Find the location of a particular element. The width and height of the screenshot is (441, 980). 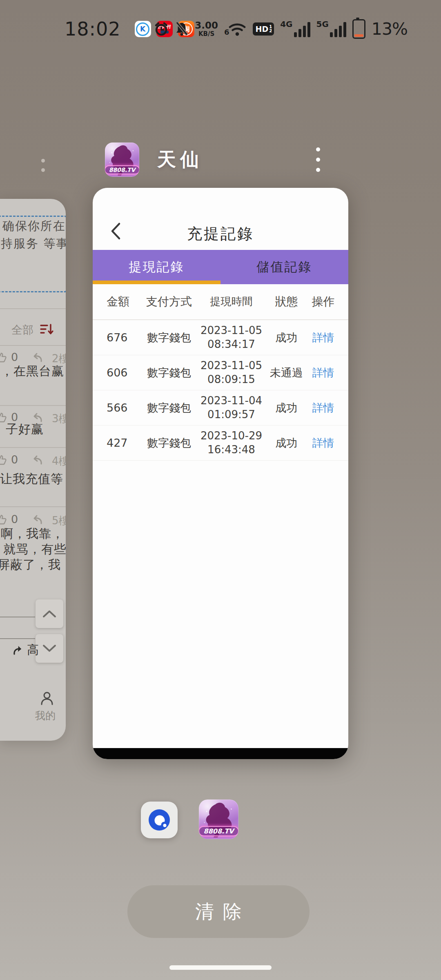

page-title: 充提記錄 is located at coordinates (220, 234).